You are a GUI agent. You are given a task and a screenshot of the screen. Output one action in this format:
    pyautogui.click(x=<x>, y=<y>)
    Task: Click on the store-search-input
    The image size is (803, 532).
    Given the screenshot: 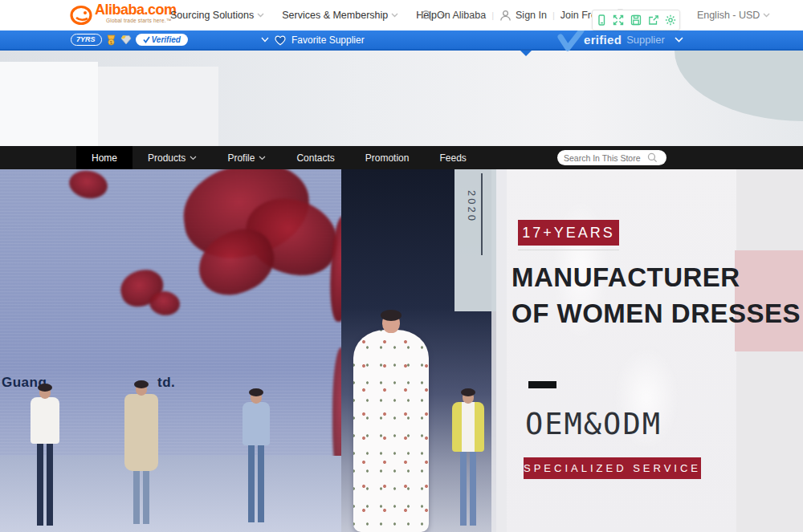 What is the action you would take?
    pyautogui.click(x=605, y=158)
    